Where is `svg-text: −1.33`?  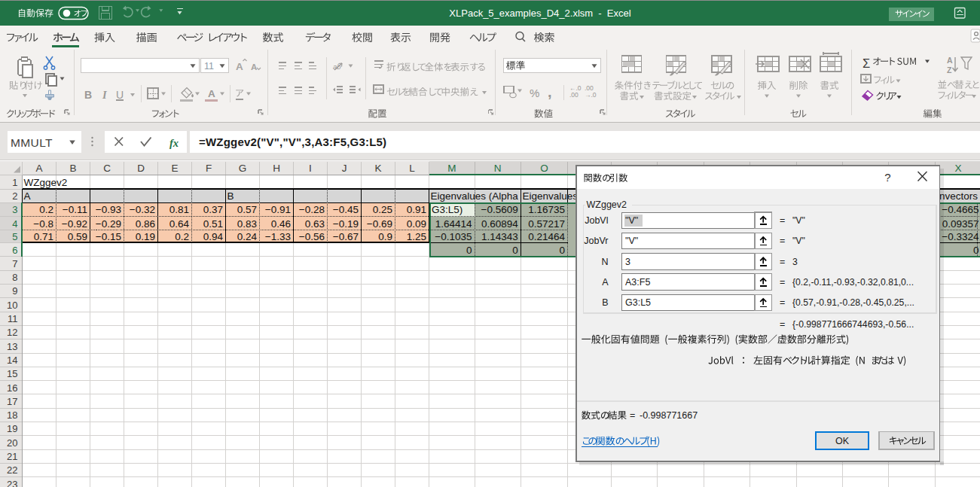 svg-text: −1.33 is located at coordinates (278, 236).